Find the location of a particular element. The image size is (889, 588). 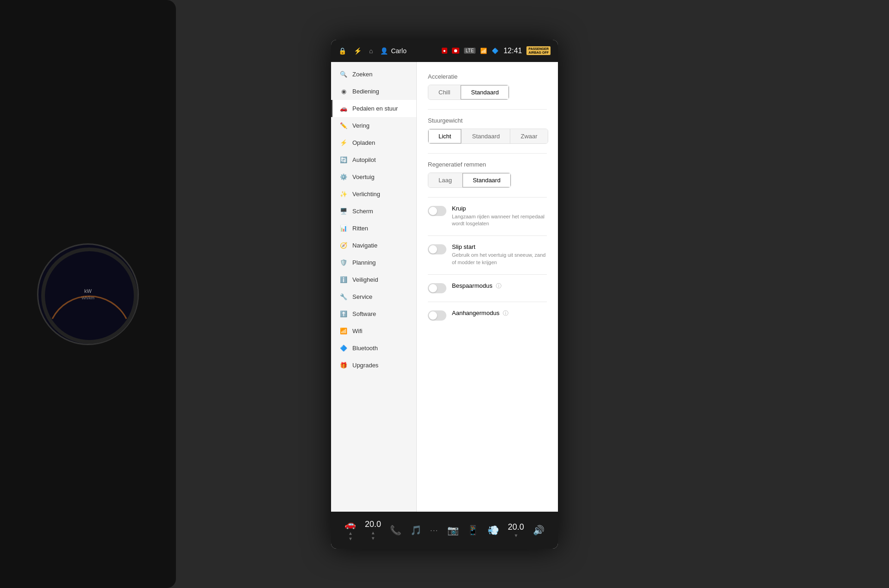

speed-left-arrows: ▲ ▼ is located at coordinates (373, 536).